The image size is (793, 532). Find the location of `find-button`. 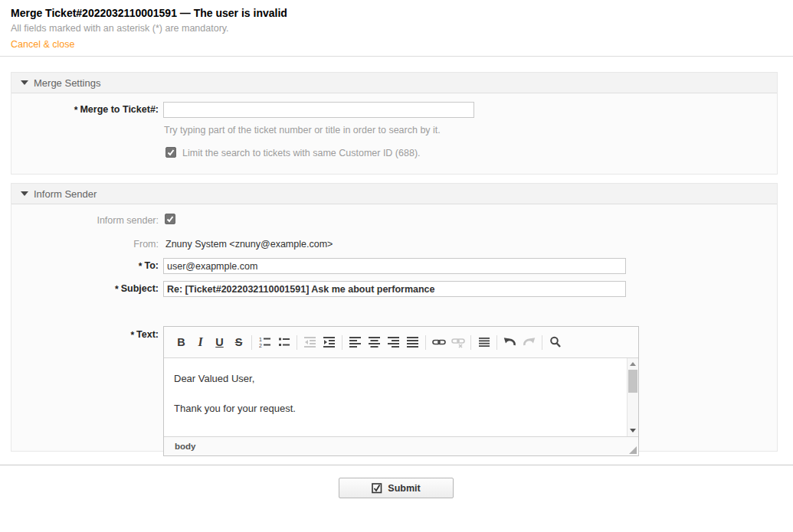

find-button is located at coordinates (555, 342).